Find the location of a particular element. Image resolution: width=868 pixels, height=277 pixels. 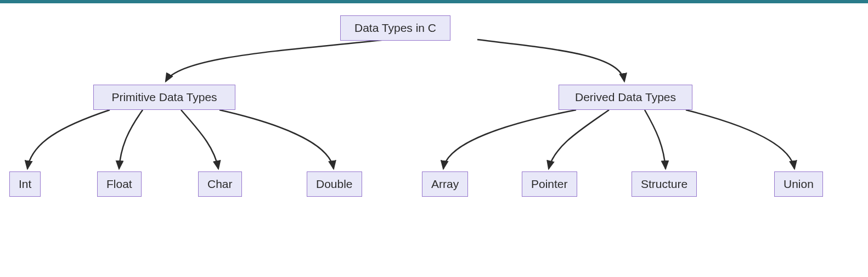

node-int: Int is located at coordinates (25, 184).